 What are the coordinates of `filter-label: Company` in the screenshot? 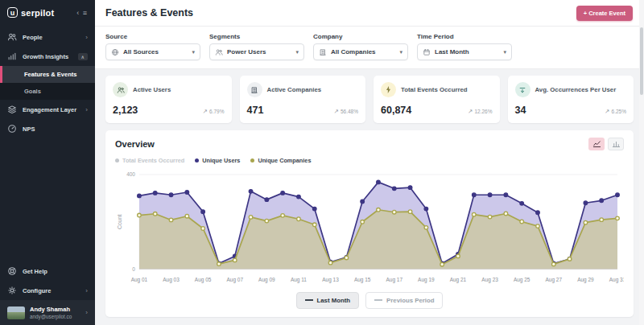 It's located at (361, 37).